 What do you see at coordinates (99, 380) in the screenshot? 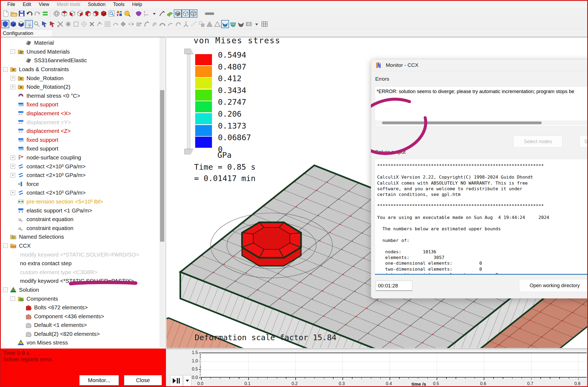
I see `monitor-button: Monitor...` at bounding box center [99, 380].